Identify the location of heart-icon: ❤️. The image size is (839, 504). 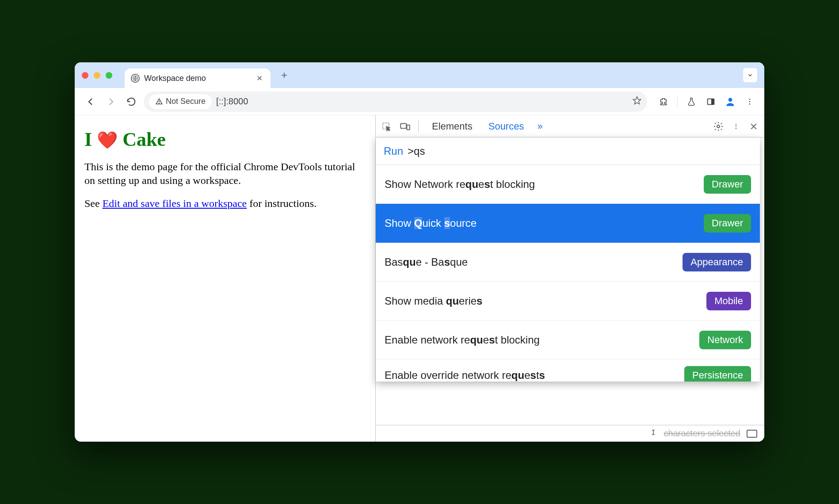
(107, 140).